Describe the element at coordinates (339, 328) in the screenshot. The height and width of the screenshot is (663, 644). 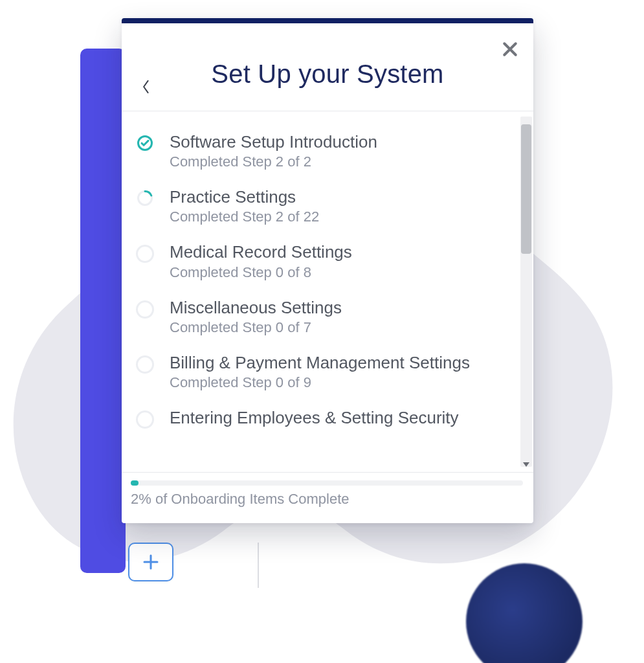
I see `checklist-item-subtitle: Completed Step 0 of 7` at that location.